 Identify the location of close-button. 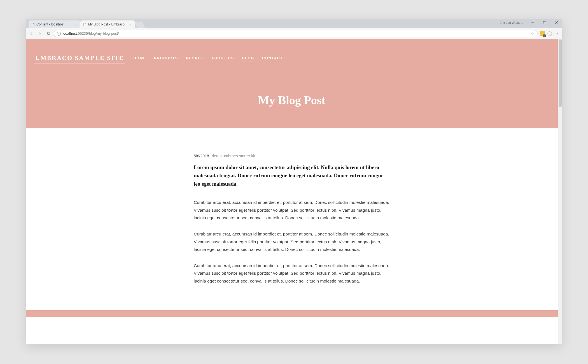
(556, 23).